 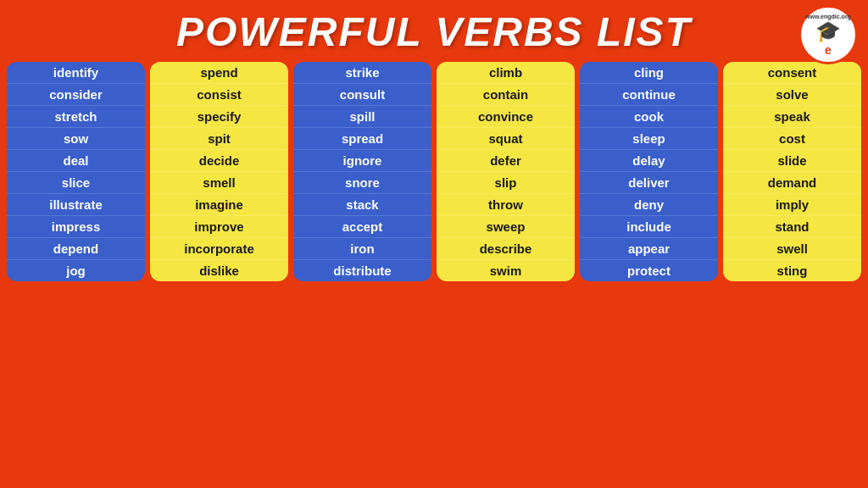 I want to click on list-item: defer, so click(x=505, y=161).